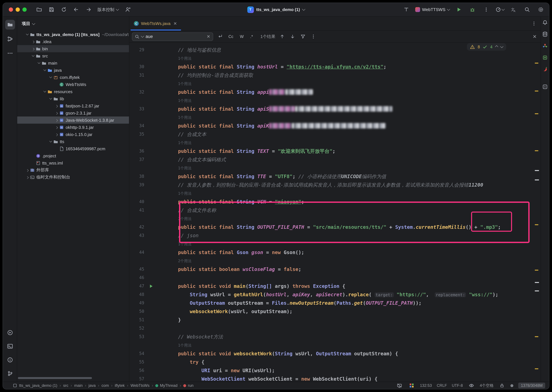 This screenshot has height=392, width=552. I want to click on code-line-40: 40public static final String VCN = "xiao…, so click(335, 202).